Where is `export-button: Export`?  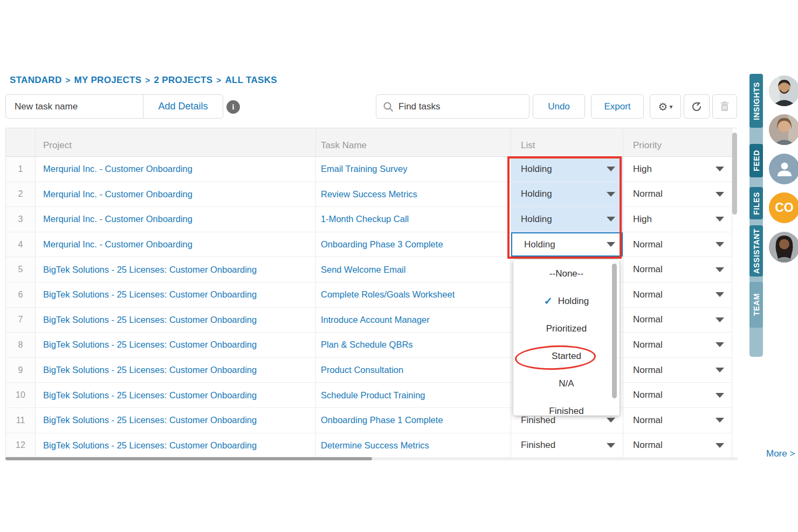 export-button: Export is located at coordinates (617, 107).